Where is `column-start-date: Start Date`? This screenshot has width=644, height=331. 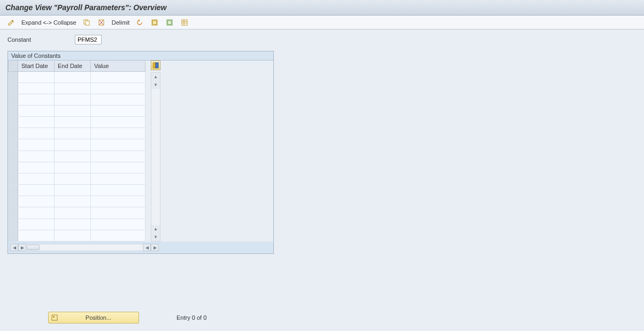 column-start-date: Start Date is located at coordinates (36, 66).